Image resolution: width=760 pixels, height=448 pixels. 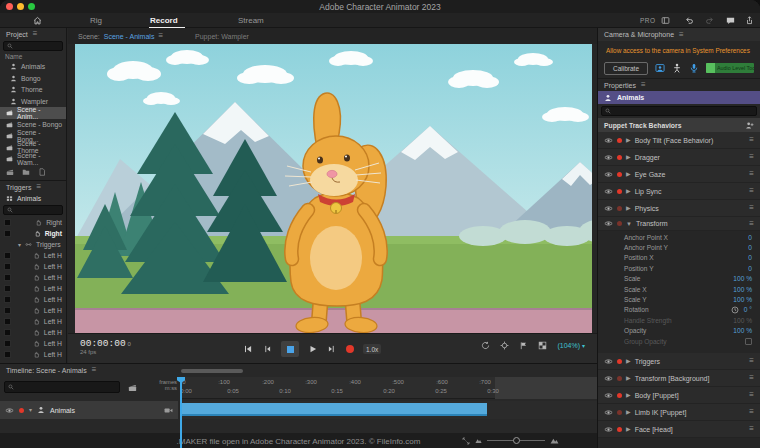 I want to click on track-lane, so click(x=388, y=410).